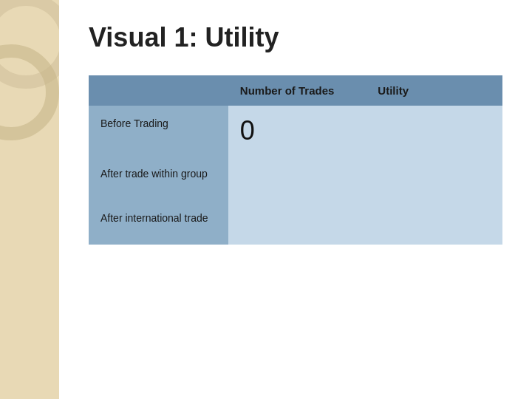 This screenshot has width=532, height=399. I want to click on table-row: After international trade, so click(296, 222).